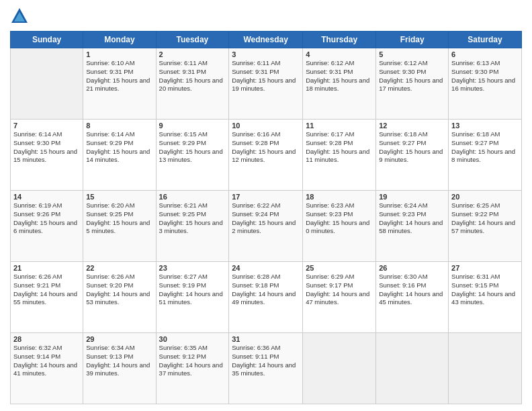 This screenshot has height=411, width=532. What do you see at coordinates (120, 84) in the screenshot?
I see `calendar-cell: 1Sunrise: 6:10 AM Sunset: 9:31 PM Daylig…` at bounding box center [120, 84].